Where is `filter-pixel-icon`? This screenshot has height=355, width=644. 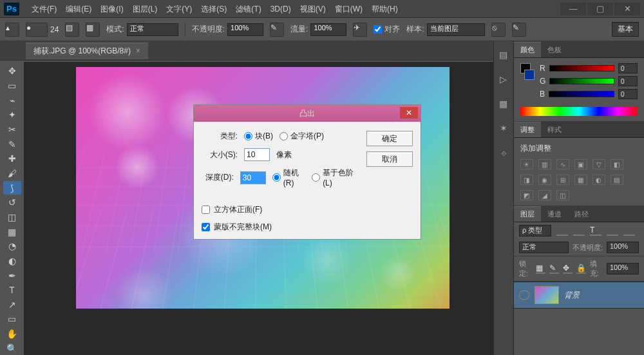
filter-pixel-icon is located at coordinates (562, 231).